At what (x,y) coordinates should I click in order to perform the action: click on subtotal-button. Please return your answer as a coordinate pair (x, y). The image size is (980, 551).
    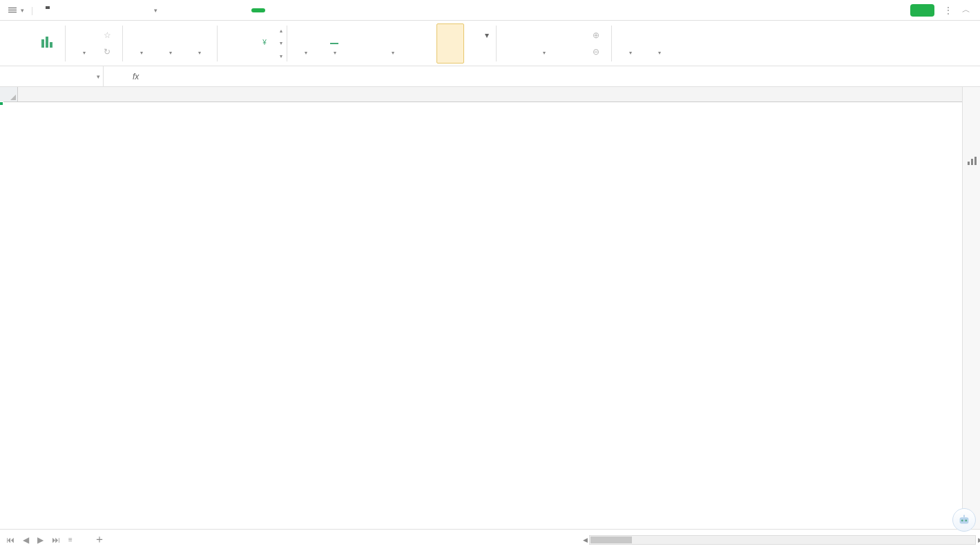
    Looking at the image, I should click on (573, 44).